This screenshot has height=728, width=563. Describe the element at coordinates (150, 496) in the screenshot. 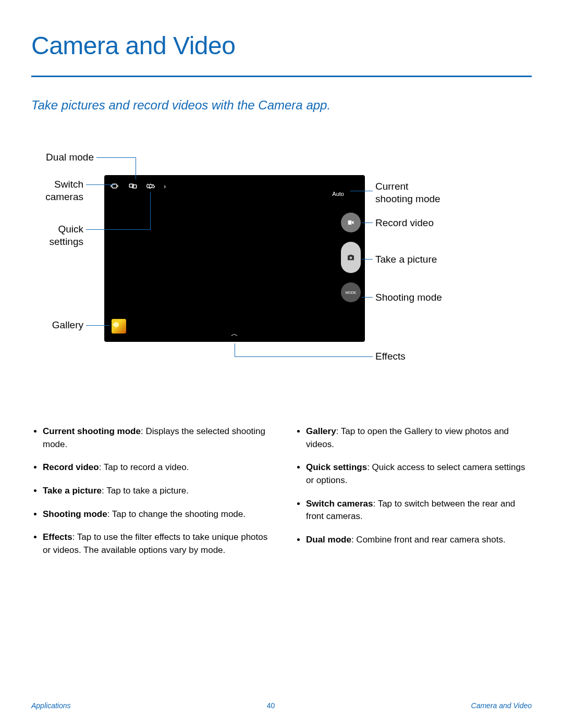

I see `bullets-left: Current shooting mode: Displays the sele…` at that location.